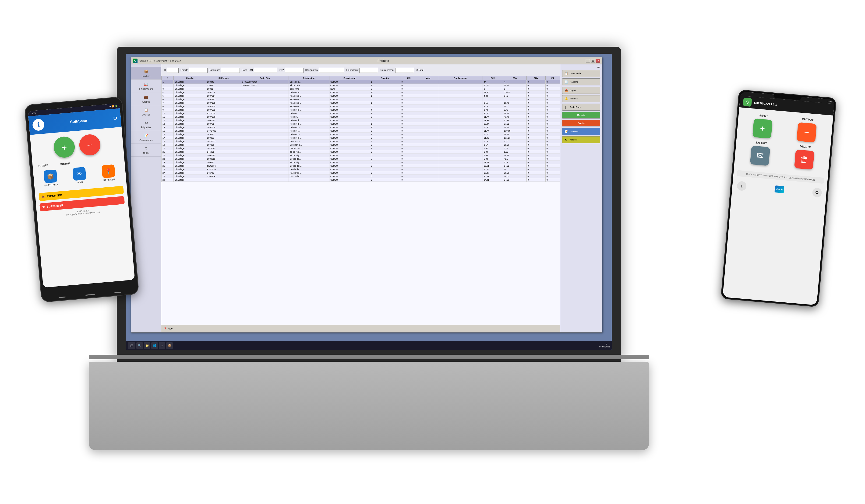  I want to click on designation-input, so click(332, 70).